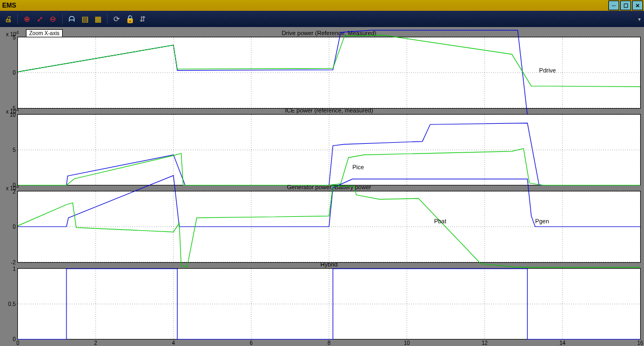 This screenshot has height=346, width=644. What do you see at coordinates (9, 5) in the screenshot?
I see `window-title: EMS` at bounding box center [9, 5].